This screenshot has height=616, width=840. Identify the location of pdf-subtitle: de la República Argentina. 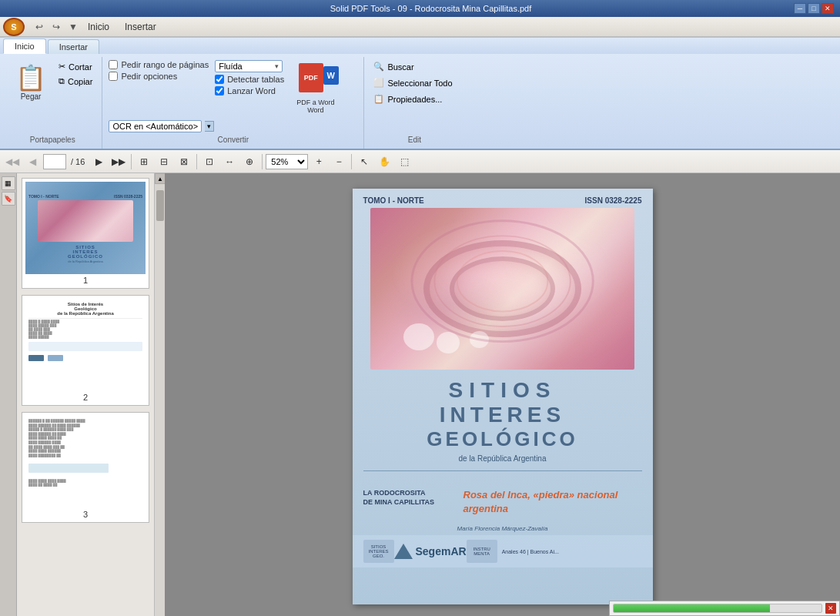
(503, 459).